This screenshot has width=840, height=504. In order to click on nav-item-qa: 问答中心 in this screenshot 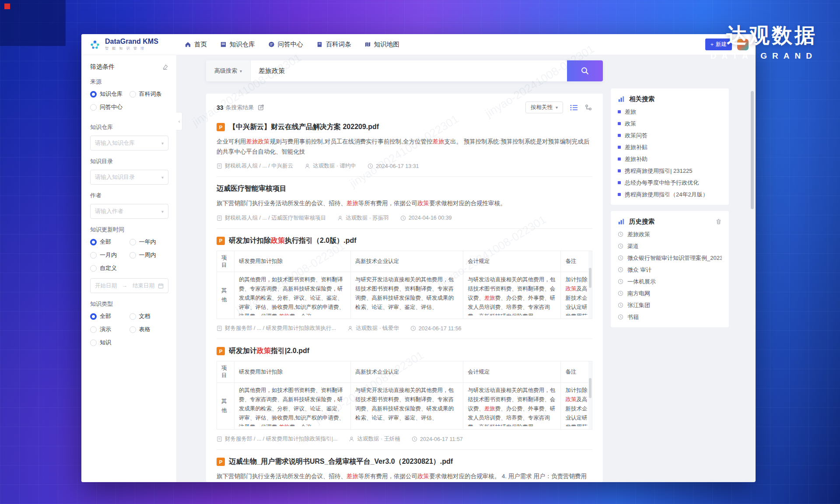, I will do `click(286, 45)`.